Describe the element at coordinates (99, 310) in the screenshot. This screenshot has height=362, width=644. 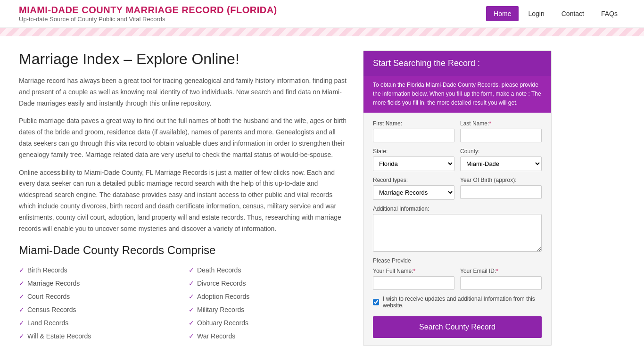
I see `list-item: ✓ Census Records` at that location.